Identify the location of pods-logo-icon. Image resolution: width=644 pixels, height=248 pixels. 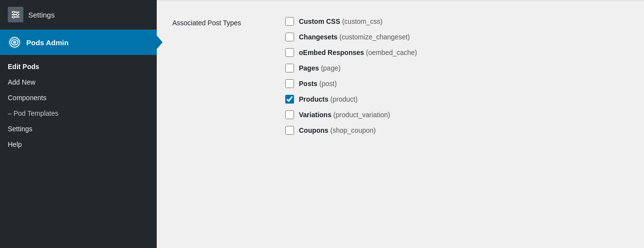
(15, 42).